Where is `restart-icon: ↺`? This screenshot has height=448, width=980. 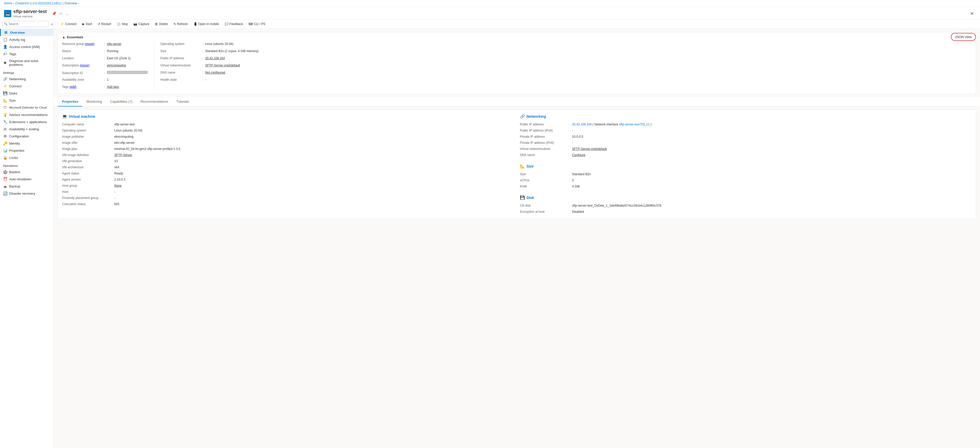
restart-icon: ↺ is located at coordinates (99, 24).